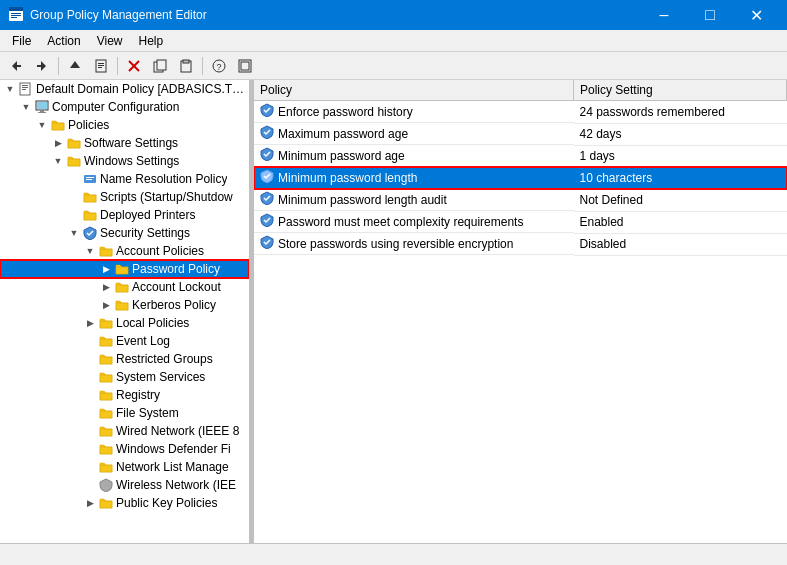 The width and height of the screenshot is (787, 565). I want to click on tree-icon-computer, so click(42, 107).